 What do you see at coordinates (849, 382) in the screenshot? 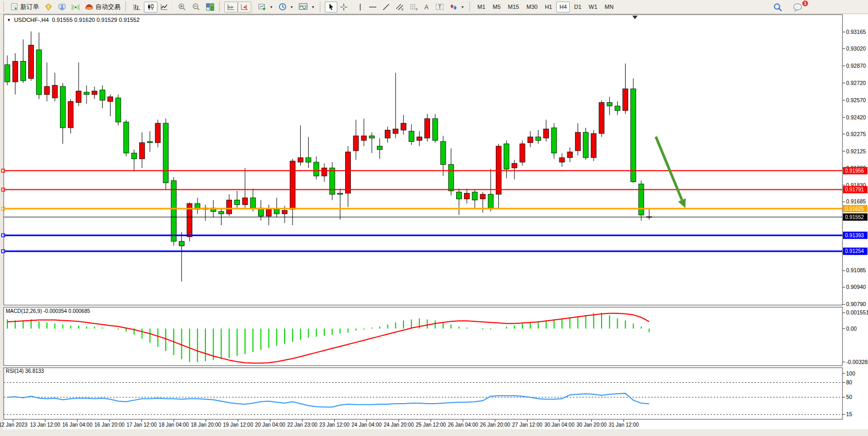
I see `svg-text: 80` at bounding box center [849, 382].